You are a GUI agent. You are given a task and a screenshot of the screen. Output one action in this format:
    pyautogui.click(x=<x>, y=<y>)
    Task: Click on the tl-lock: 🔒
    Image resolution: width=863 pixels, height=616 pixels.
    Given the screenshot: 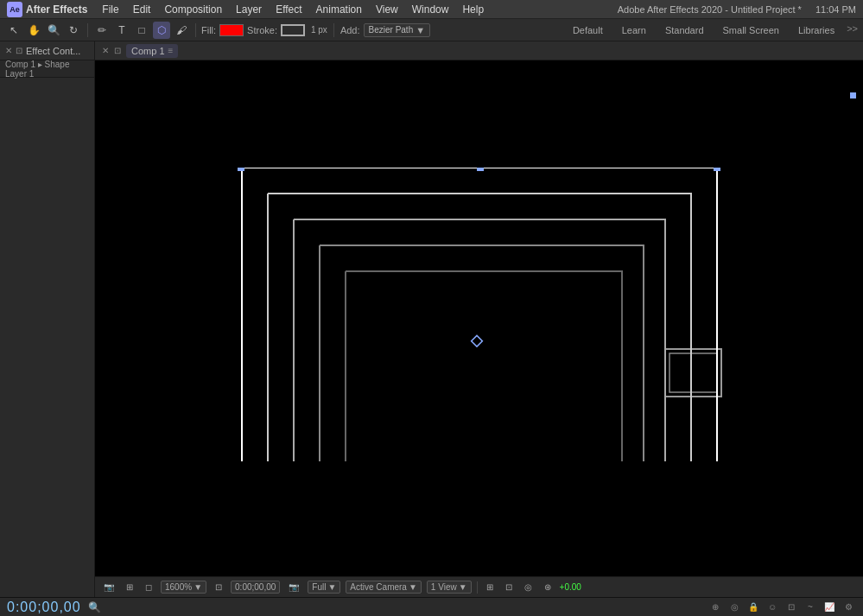 What is the action you would take?
    pyautogui.click(x=753, y=607)
    